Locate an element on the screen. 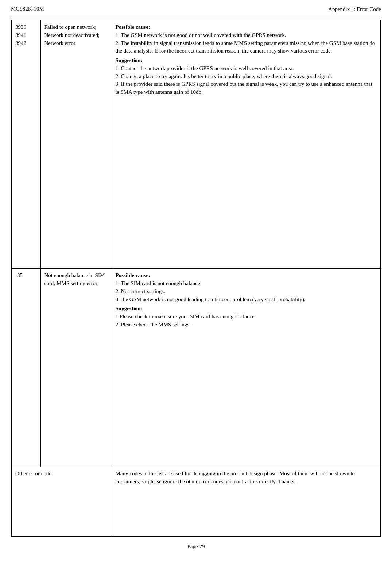 The image size is (392, 568). other-error-text: Many codes in the list are used for debu… is located at coordinates (236, 477).